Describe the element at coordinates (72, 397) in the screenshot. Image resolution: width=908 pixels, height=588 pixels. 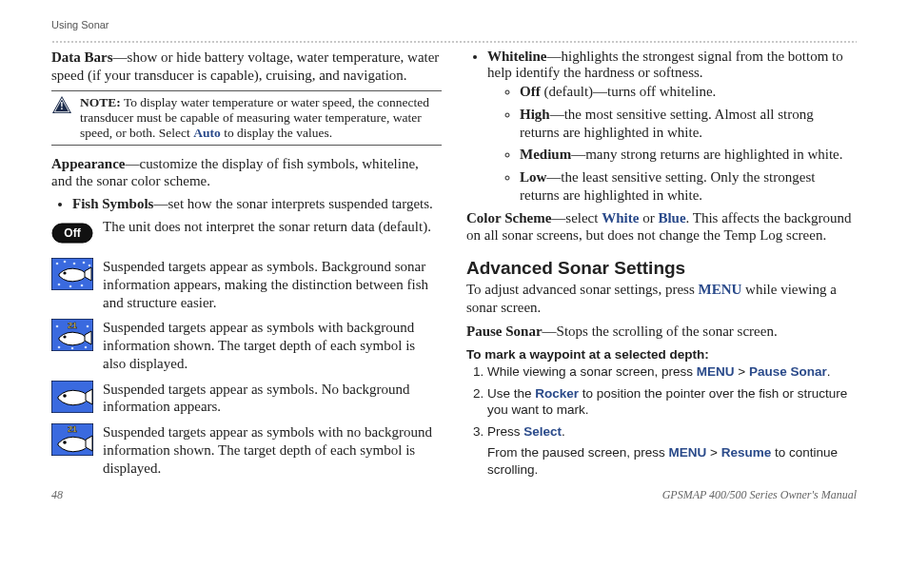
I see `fish-plain-icon` at that location.